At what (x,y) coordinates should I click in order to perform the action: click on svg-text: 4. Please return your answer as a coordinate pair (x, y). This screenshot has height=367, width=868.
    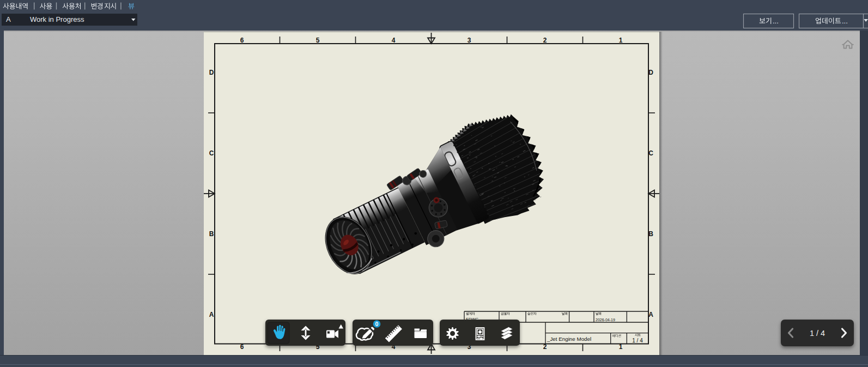
    Looking at the image, I should click on (393, 40).